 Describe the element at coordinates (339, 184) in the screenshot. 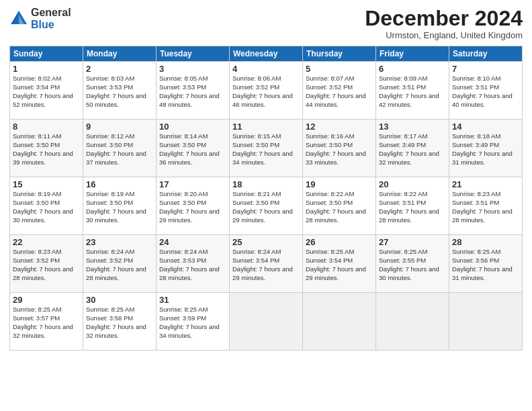

I see `day-number: 19` at that location.